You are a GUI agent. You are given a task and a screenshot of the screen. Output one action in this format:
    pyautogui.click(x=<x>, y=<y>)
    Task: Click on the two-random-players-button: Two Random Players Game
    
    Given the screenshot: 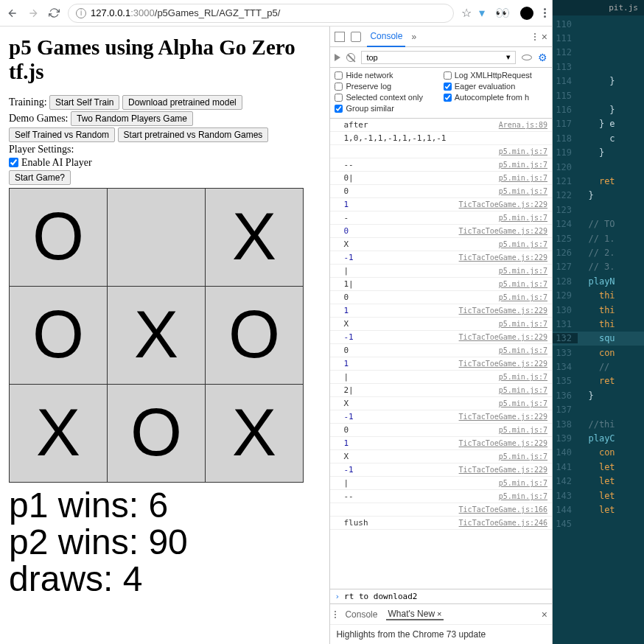 What is the action you would take?
    pyautogui.click(x=132, y=119)
    